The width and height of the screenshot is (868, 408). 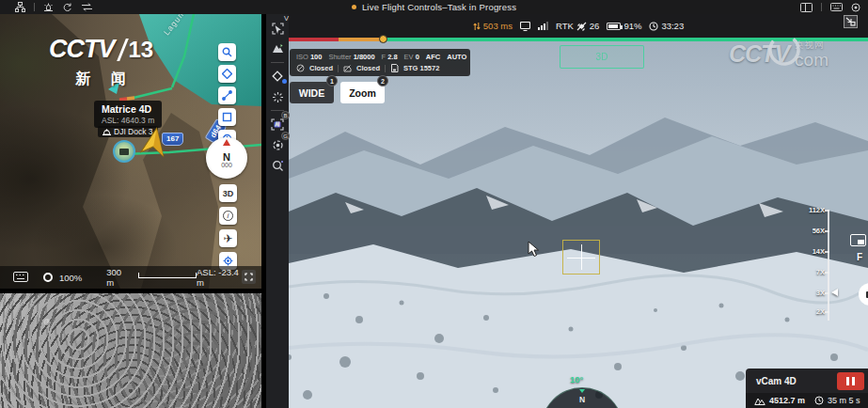 What do you see at coordinates (71, 278) in the screenshot?
I see `map-zoom-percent: 100%` at bounding box center [71, 278].